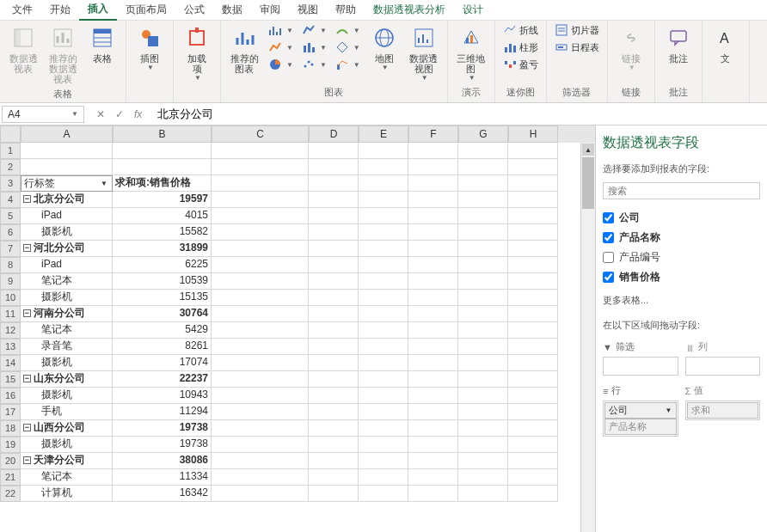 The image size is (767, 532). What do you see at coordinates (162, 380) in the screenshot?
I see `pivot-value-cell: 22237` at bounding box center [162, 380].